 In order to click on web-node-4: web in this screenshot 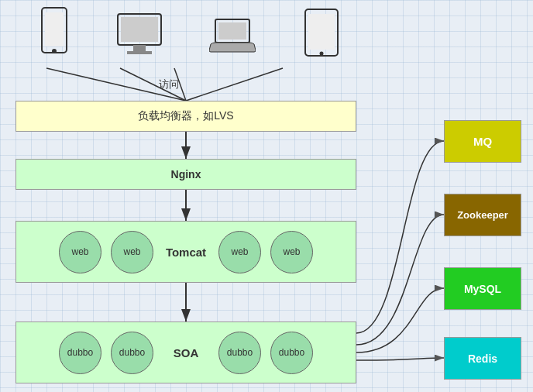, I will do `click(291, 253)`.